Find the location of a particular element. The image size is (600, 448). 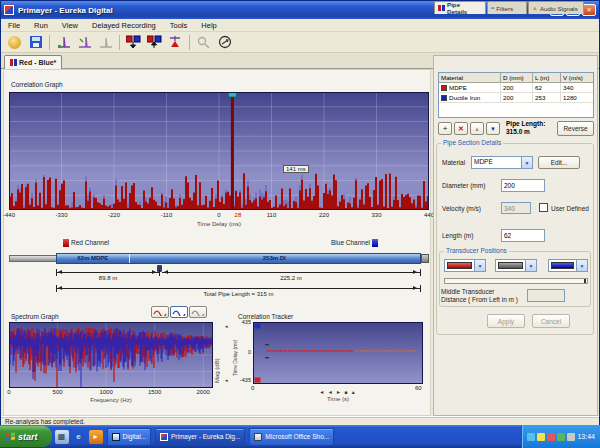

start-button: start is located at coordinates (26, 436).